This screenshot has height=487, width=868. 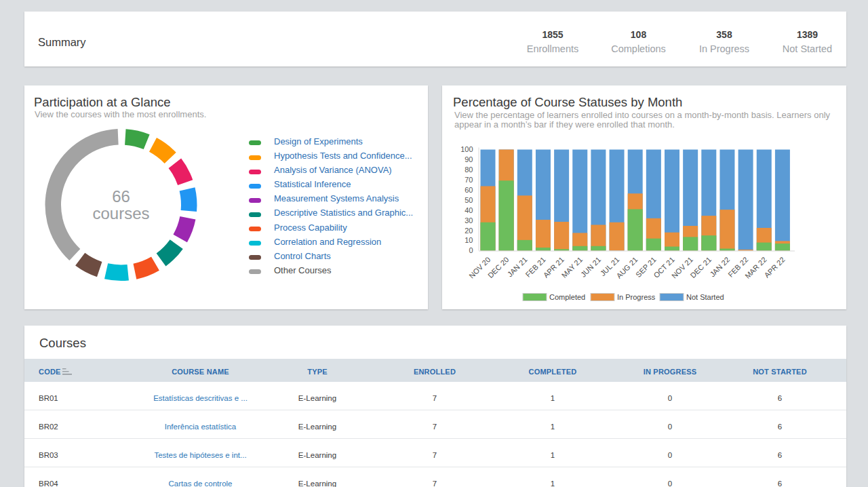 I want to click on svg-text: 60, so click(x=469, y=190).